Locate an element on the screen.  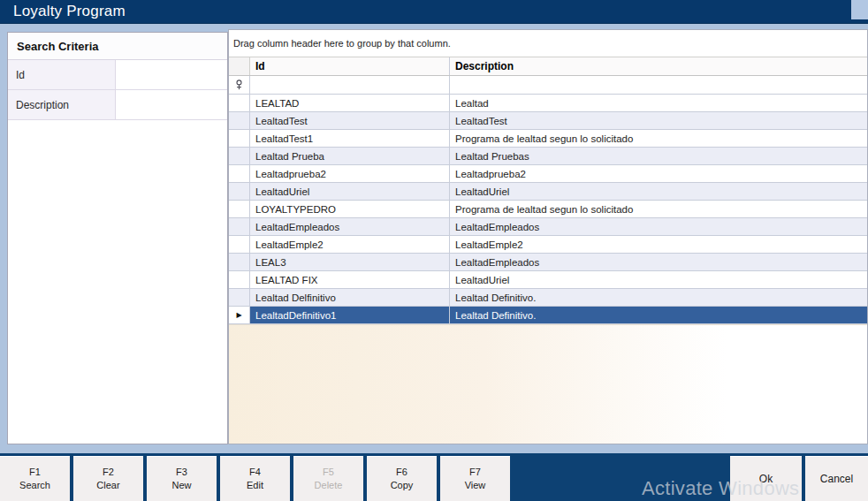
cell-id: LealtadTest is located at coordinates (350, 120).